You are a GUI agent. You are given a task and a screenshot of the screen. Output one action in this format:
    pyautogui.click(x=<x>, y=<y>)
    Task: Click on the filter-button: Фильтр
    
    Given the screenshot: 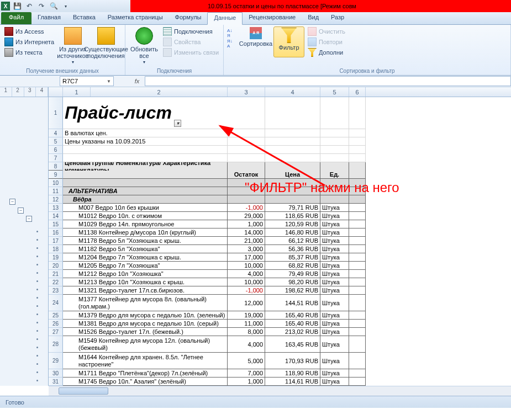 What is the action you would take?
    pyautogui.click(x=289, y=42)
    